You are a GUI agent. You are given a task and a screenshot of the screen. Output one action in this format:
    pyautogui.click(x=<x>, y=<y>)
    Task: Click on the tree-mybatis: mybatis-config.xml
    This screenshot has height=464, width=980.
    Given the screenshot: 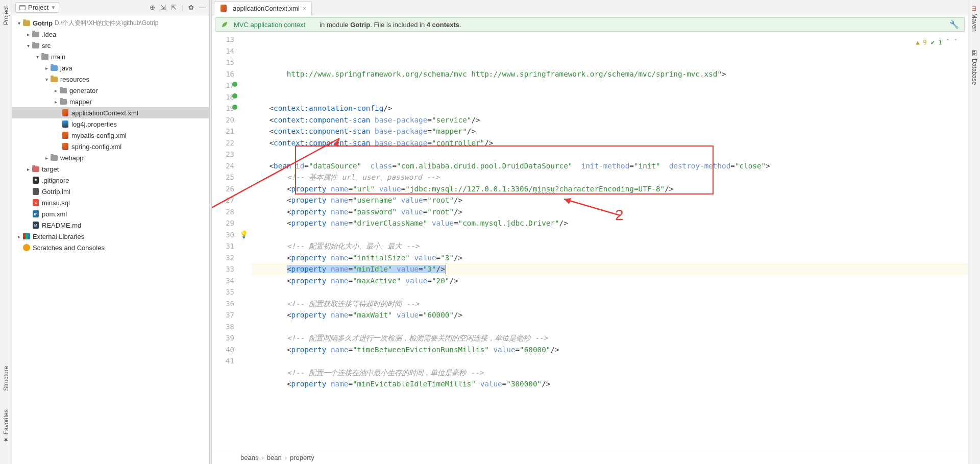 What is the action you would take?
    pyautogui.click(x=110, y=135)
    